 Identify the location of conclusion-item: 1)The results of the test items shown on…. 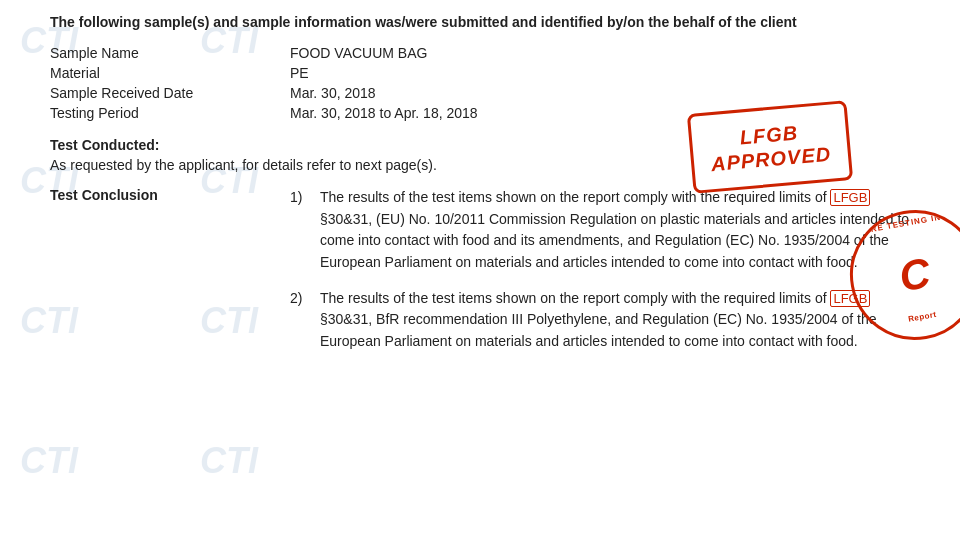
(600, 230).